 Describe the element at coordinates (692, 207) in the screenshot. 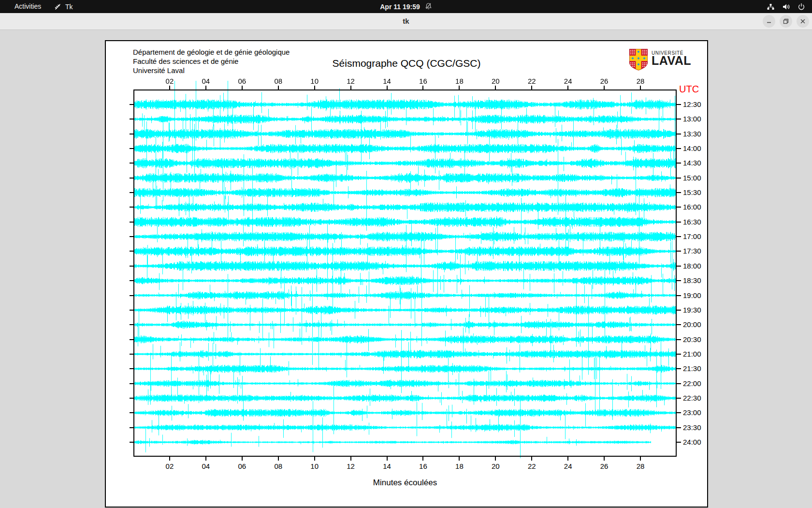

I see `utc-tick-label: 16:00` at that location.